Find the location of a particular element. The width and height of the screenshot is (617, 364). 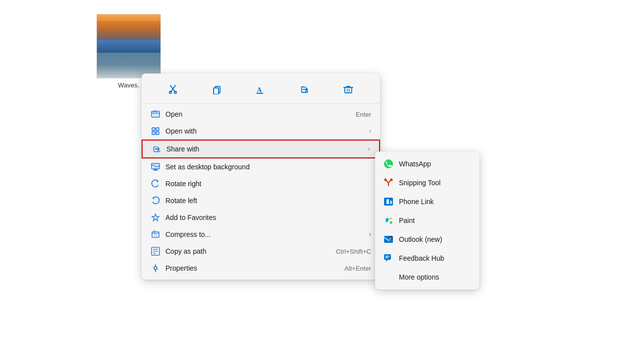

open-label: Open is located at coordinates (255, 114).